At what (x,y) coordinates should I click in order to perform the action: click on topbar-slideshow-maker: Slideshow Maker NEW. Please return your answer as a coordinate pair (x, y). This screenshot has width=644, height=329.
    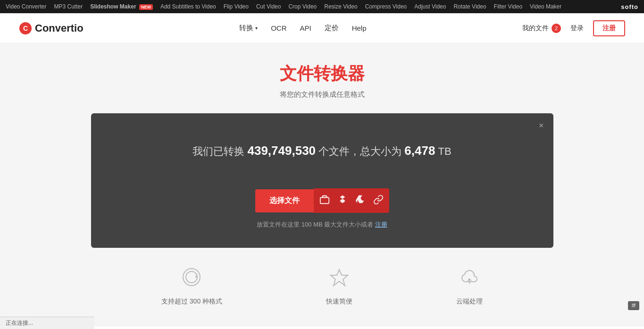
    Looking at the image, I should click on (122, 7).